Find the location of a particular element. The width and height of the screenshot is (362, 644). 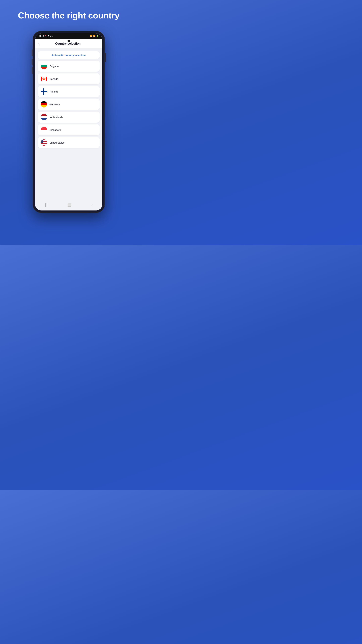

germany-flag is located at coordinates (44, 104).